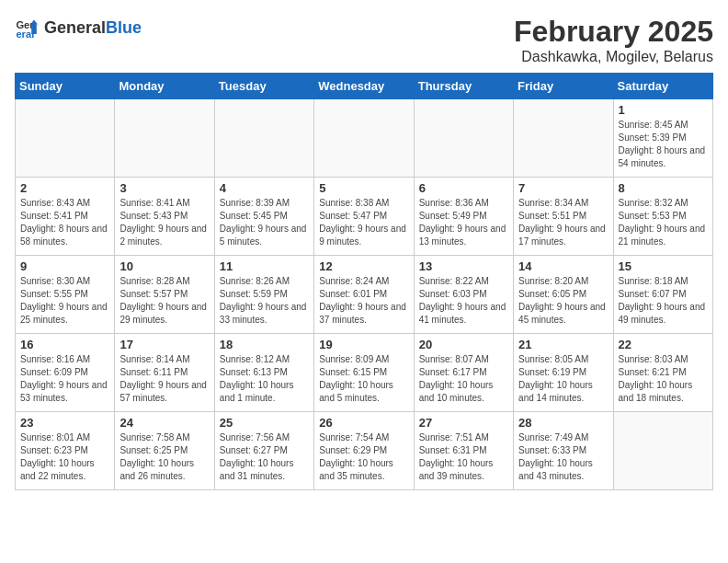 The image size is (728, 563). Describe the element at coordinates (165, 86) in the screenshot. I see `weekday-header-monday: Monday` at that location.